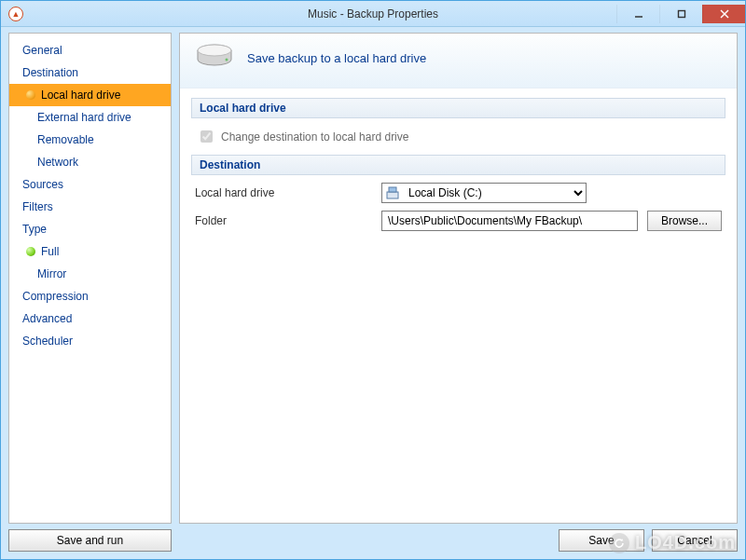 The image size is (746, 560). Describe the element at coordinates (459, 195) in the screenshot. I see `drive-row: Local hard drive Local Disk (C:)` at that location.